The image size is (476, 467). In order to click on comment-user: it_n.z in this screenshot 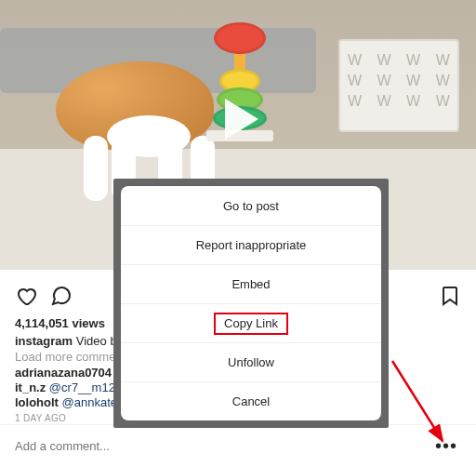, I will do `click(30, 387)`.